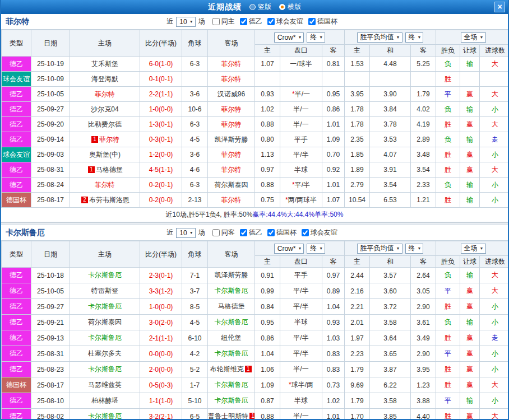 This screenshot has width=509, height=420. What do you see at coordinates (390, 338) in the screenshot?
I see `europe-draw-odds: 3.64` at bounding box center [390, 338].